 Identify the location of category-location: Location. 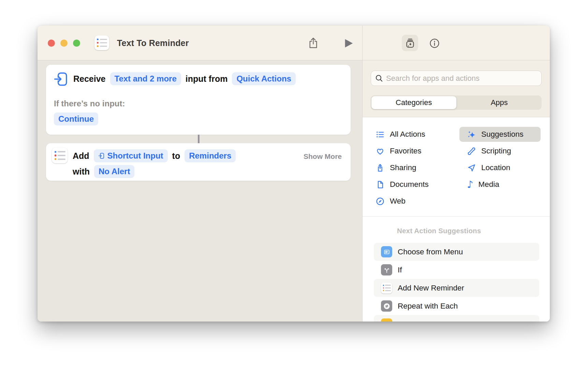
(488, 168).